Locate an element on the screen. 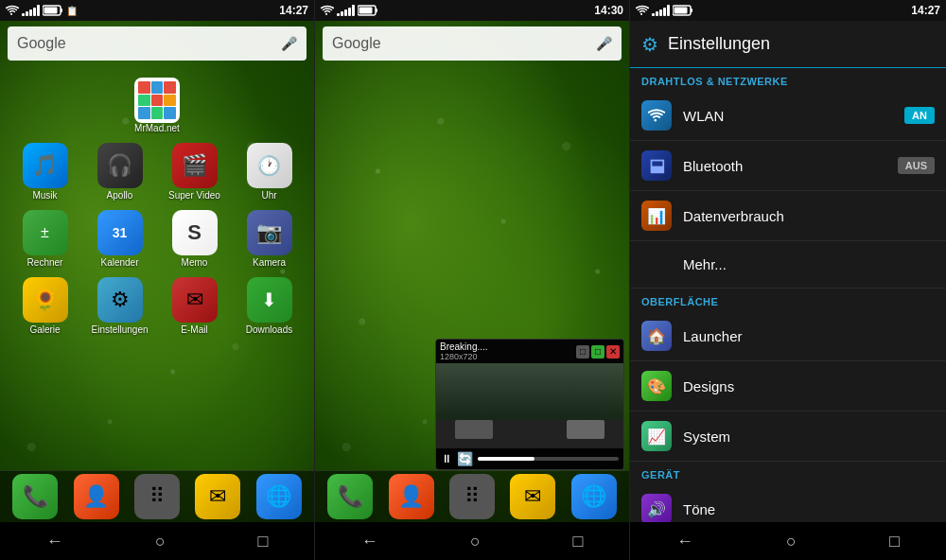 The image size is (946, 560). bluetooth-label: Bluetooth is located at coordinates (791, 166).